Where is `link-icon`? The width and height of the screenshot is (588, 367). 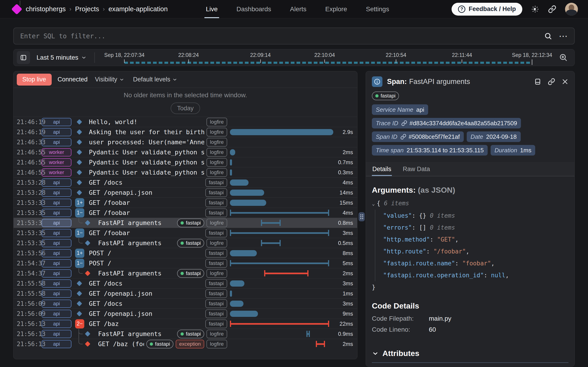 link-icon is located at coordinates (404, 123).